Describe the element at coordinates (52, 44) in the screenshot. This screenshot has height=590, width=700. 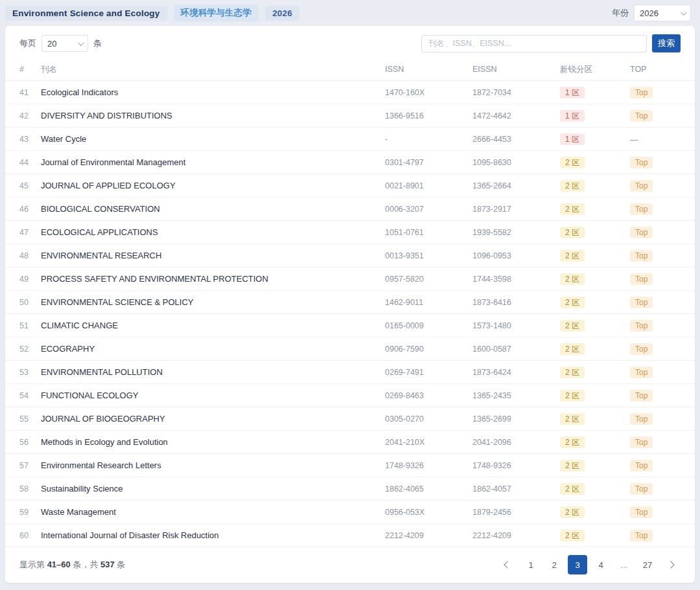
I see `per-page-value: 20` at that location.